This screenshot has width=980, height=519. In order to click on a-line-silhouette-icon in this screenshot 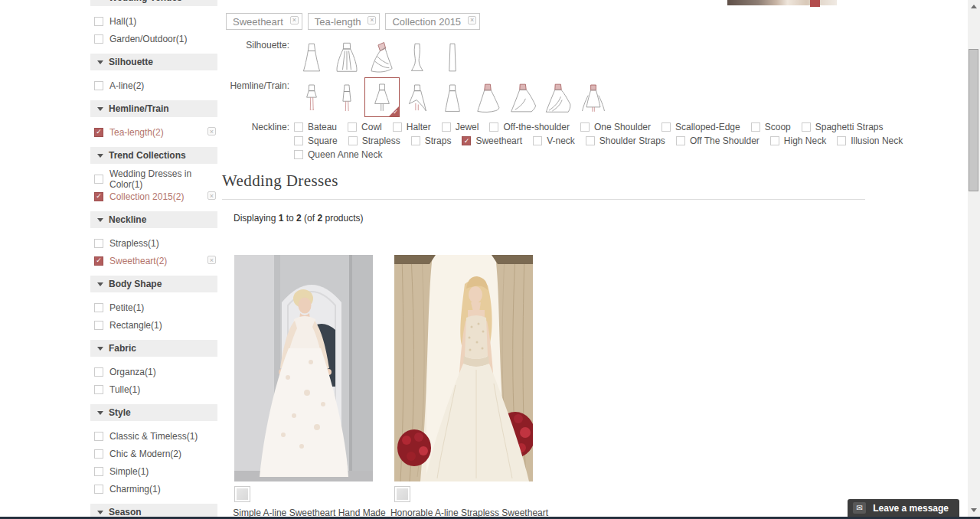, I will do `click(312, 57)`.